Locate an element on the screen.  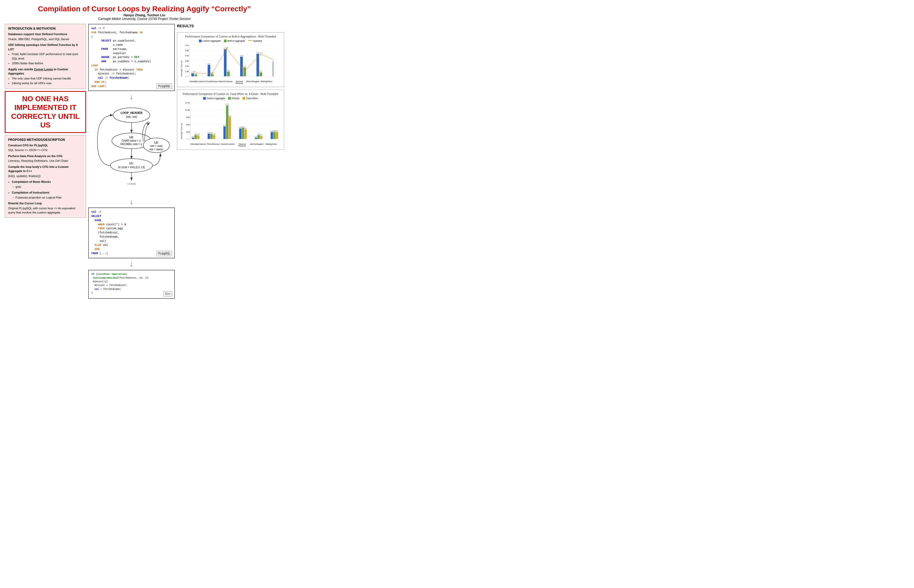
svg-text: 1.44 is located at coordinates (212, 73).